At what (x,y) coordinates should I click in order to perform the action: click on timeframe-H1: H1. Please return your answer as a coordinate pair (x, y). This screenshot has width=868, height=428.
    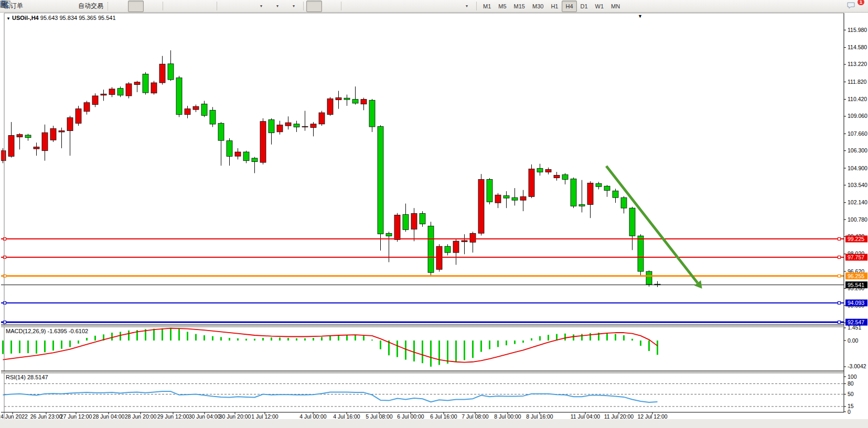
    Looking at the image, I should click on (554, 6).